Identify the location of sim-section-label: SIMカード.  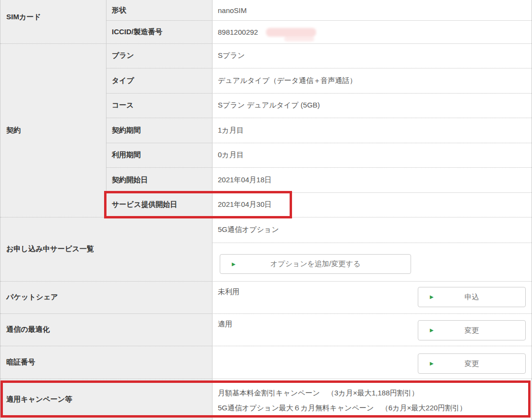
(53, 17).